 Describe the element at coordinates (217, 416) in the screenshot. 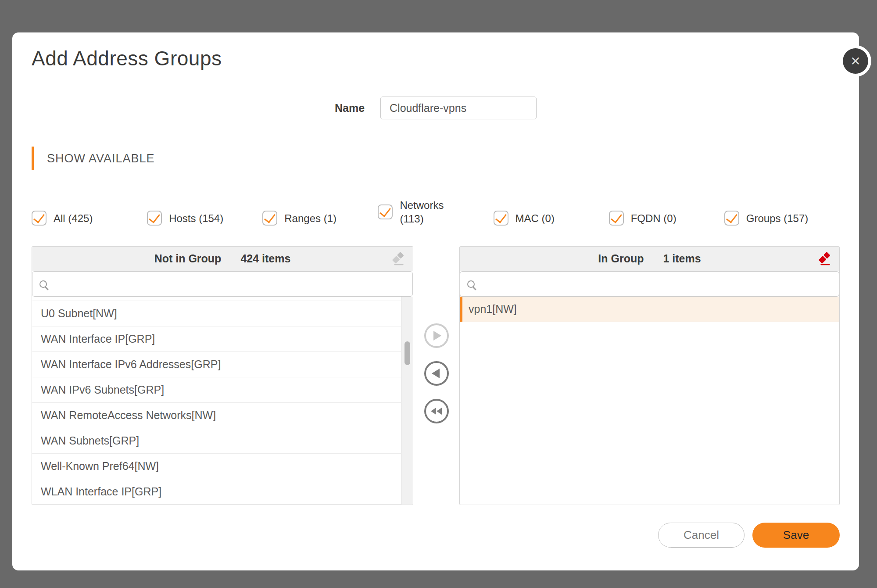

I see `list-item: WAN RemoteAccess Networks[NW]` at that location.